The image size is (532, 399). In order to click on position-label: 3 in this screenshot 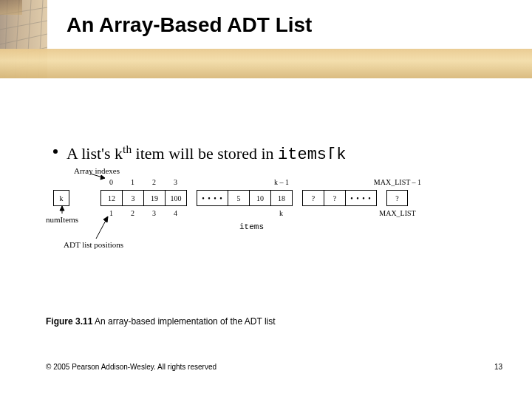, I will do `click(154, 213)`.